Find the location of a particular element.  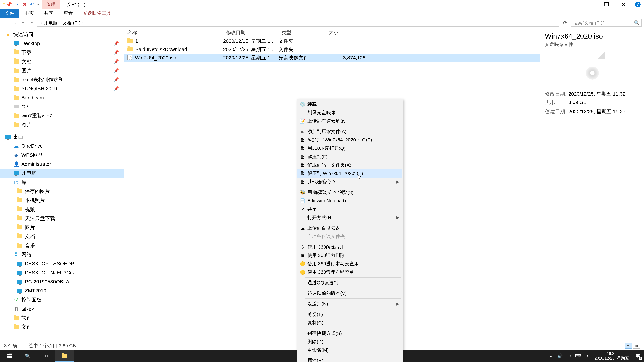

tree-item: ⛭控制面板 is located at coordinates (62, 300).